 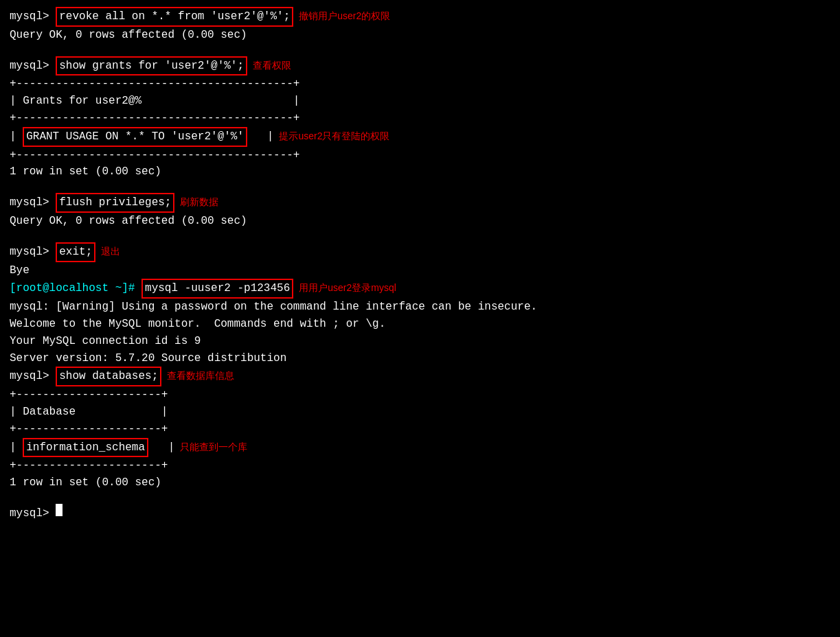 I want to click on terminal-line-4: +---------------------------------------…, so click(x=420, y=84).